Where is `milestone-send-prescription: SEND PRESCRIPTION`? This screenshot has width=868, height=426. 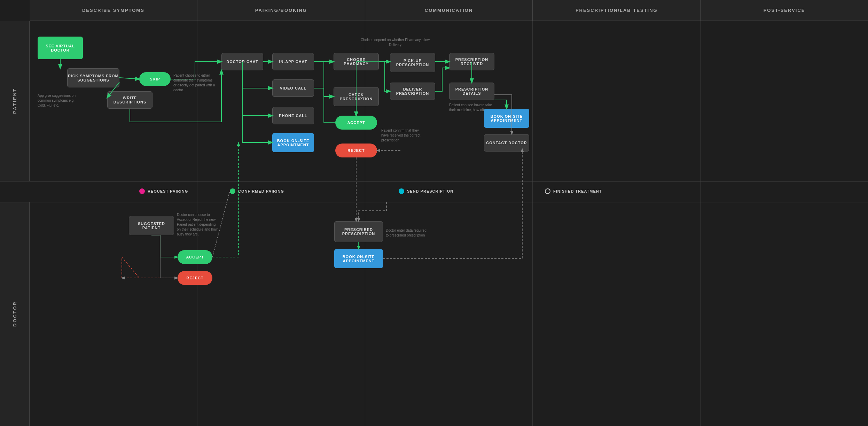
milestone-send-prescription: SEND PRESCRIPTION is located at coordinates (426, 191).